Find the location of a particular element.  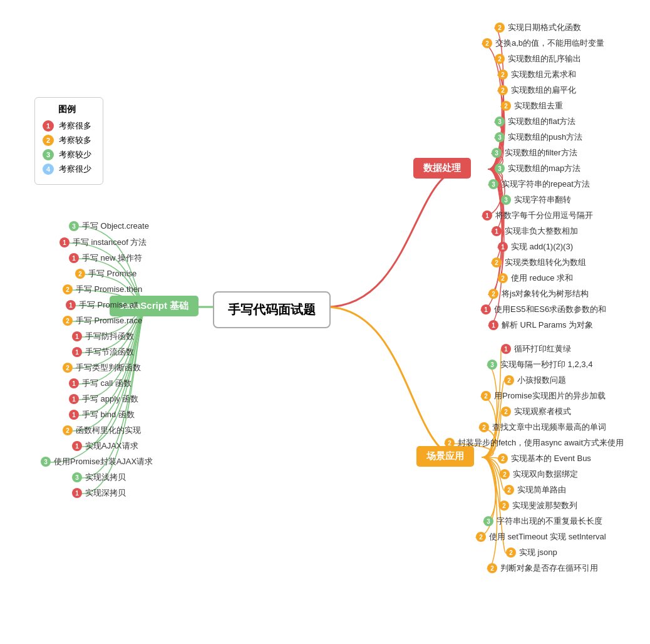

leaf-text: 使用ES5和ES6求函数参数的和 is located at coordinates (550, 309).